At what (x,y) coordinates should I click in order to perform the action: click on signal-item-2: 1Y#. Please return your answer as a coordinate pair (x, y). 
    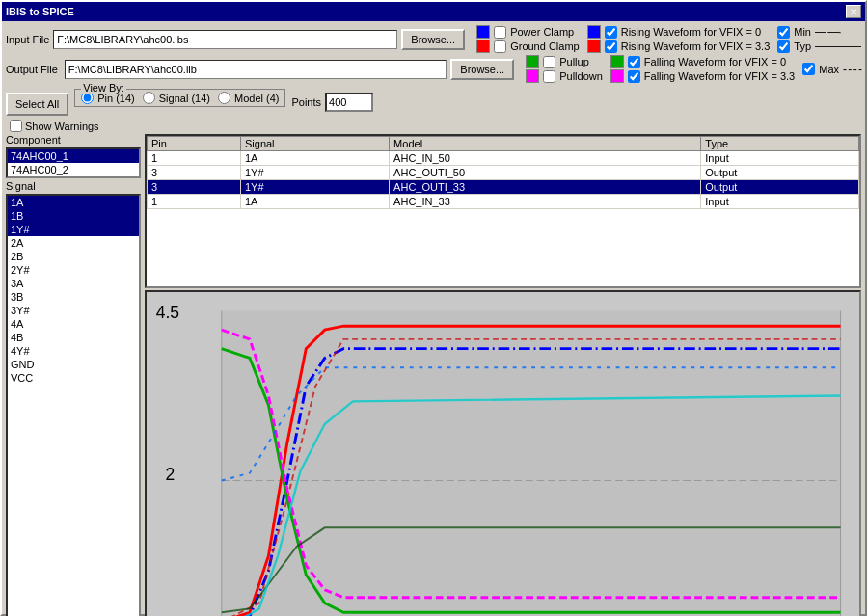
    Looking at the image, I should click on (73, 229).